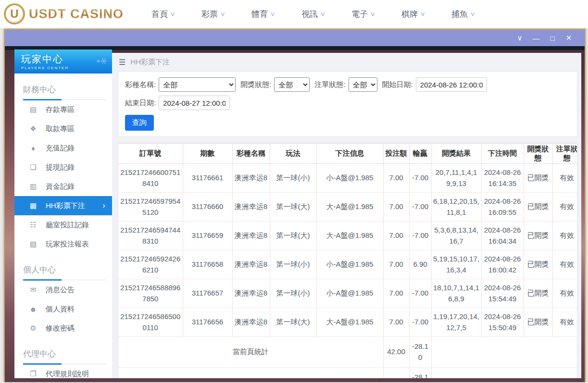 Image resolution: width=588 pixels, height=383 pixels. I want to click on nav-item-棋牌: 棋牌∨, so click(426, 14).